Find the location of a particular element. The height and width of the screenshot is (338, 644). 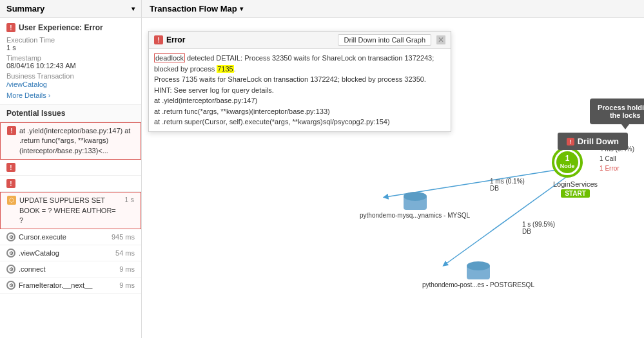

process-holding-tooltip: Process holding the locks is located at coordinates (617, 111).